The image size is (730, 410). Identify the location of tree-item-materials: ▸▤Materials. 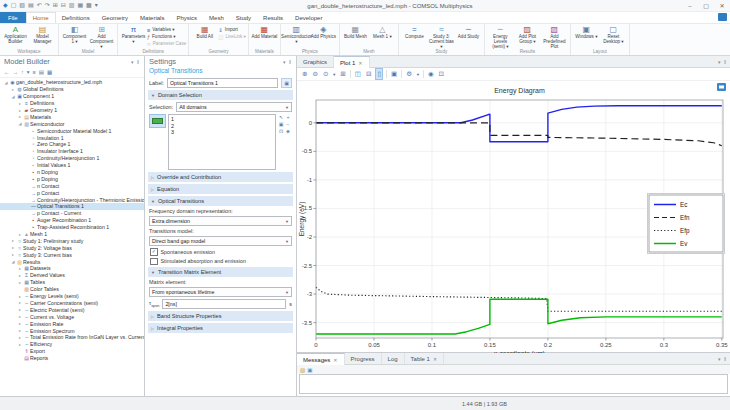
(72, 116).